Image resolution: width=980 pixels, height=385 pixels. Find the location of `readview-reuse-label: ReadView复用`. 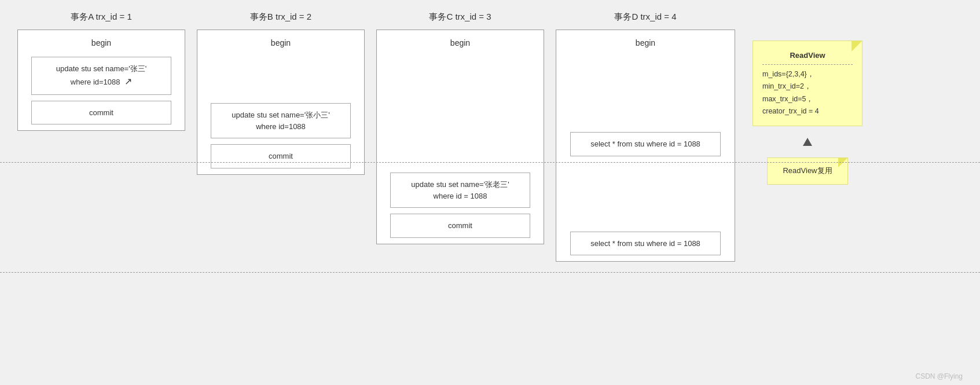

readview-reuse-label: ReadView复用 is located at coordinates (807, 170).